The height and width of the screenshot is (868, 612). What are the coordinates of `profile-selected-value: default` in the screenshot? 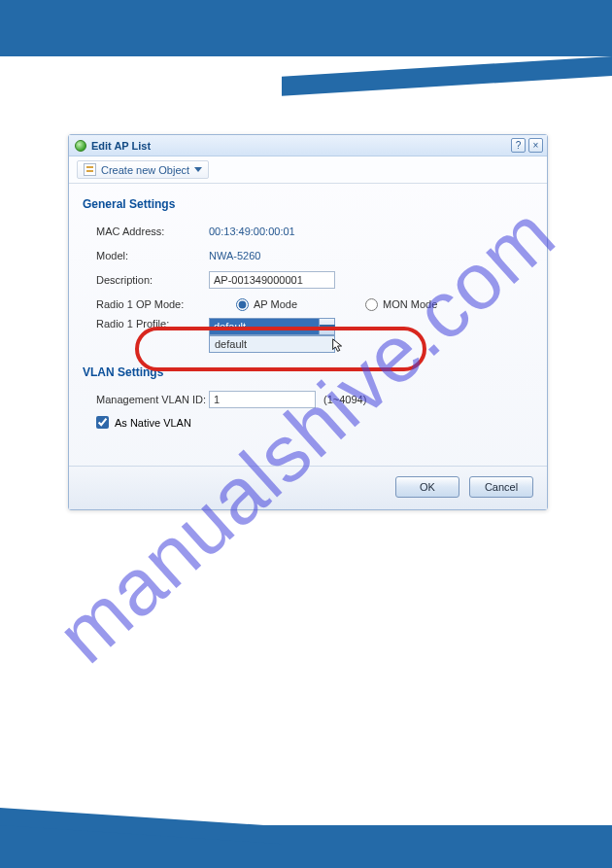 It's located at (264, 327).